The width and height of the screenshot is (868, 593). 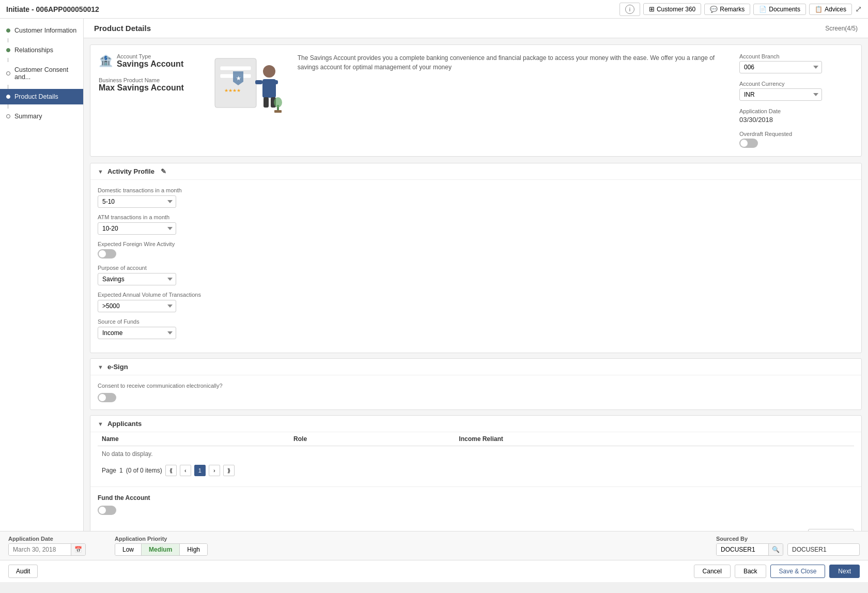 I want to click on sourced-by-search-input, so click(x=742, y=550).